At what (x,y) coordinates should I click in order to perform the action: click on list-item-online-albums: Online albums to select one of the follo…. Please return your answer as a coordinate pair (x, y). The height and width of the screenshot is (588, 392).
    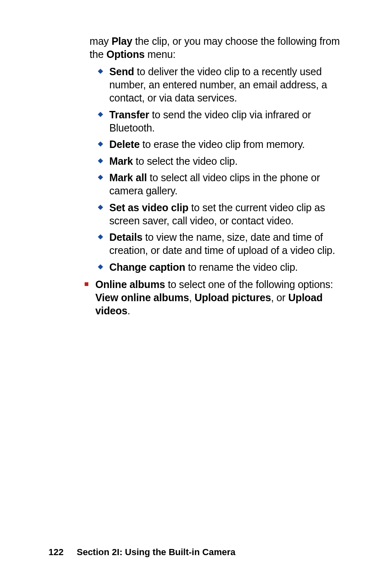
    Looking at the image, I should click on (217, 297).